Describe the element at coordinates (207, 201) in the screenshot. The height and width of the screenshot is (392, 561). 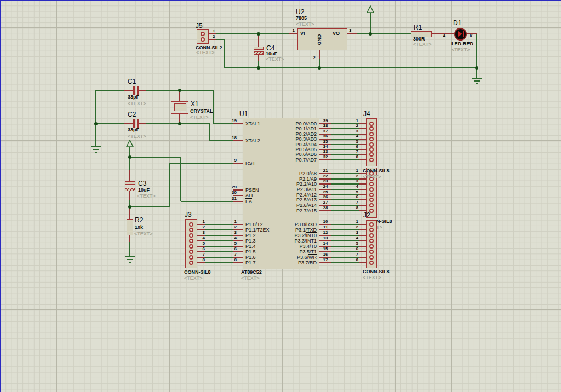
I see `ea-wire` at that location.